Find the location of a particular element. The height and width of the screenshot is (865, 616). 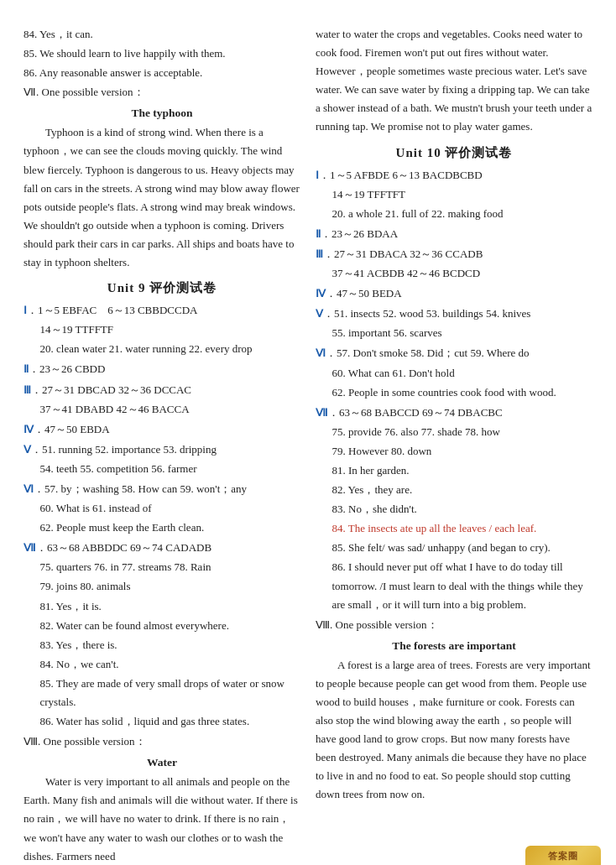

unit9-I-sub1: 14～19 TTFFTF is located at coordinates (162, 330).